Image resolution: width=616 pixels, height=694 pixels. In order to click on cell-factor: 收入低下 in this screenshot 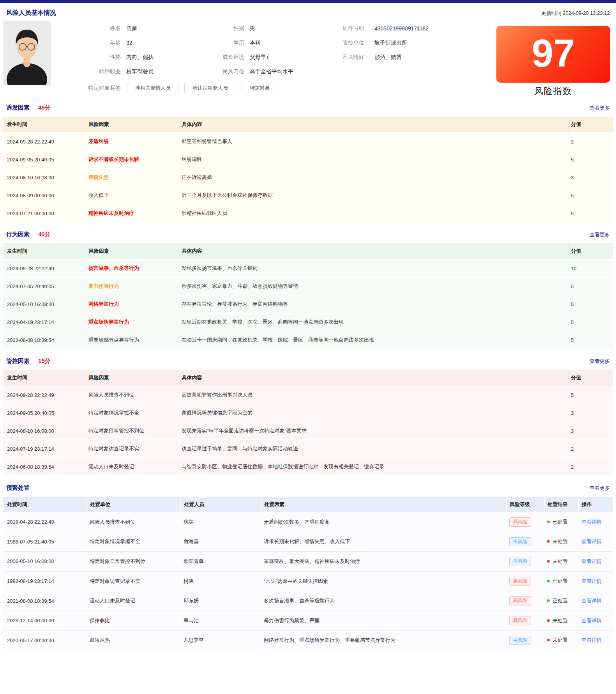, I will do `click(132, 195)`.